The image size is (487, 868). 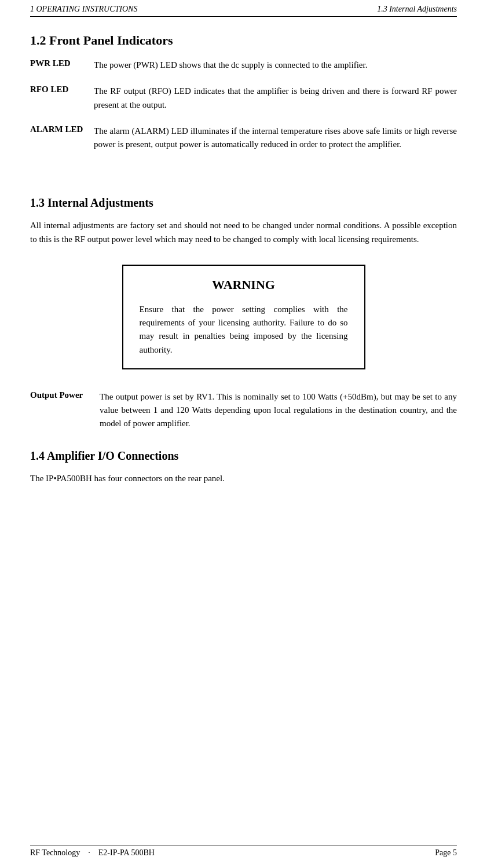 I want to click on section-12-heading: 1.2 Front Panel Indicators, so click(x=243, y=41).